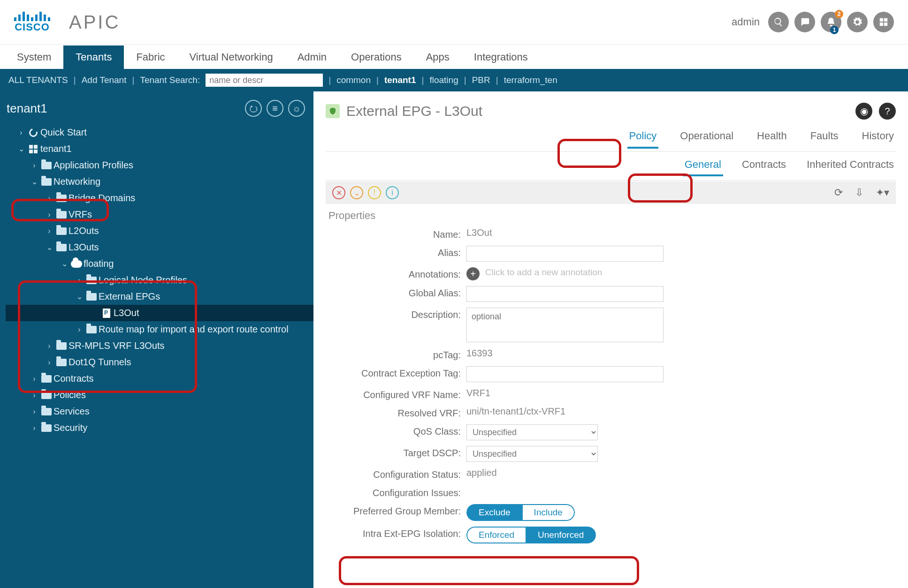 The image size is (908, 588). Describe the element at coordinates (611, 138) in the screenshot. I see `primary-tabs: Policy Operational Health Faults History` at that location.